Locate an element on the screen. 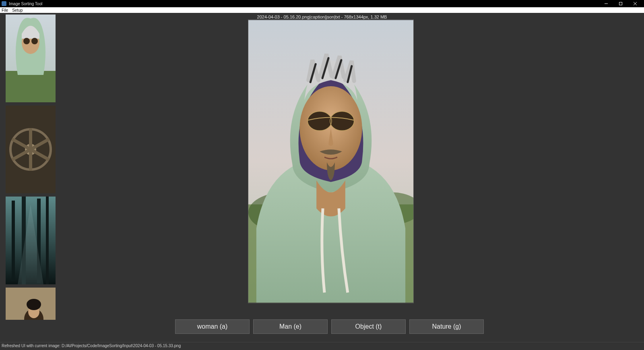 This screenshot has height=350, width=644. image-info-label: 2024-04-03 - 05.16.20.png|caption|json|t… is located at coordinates (322, 17).